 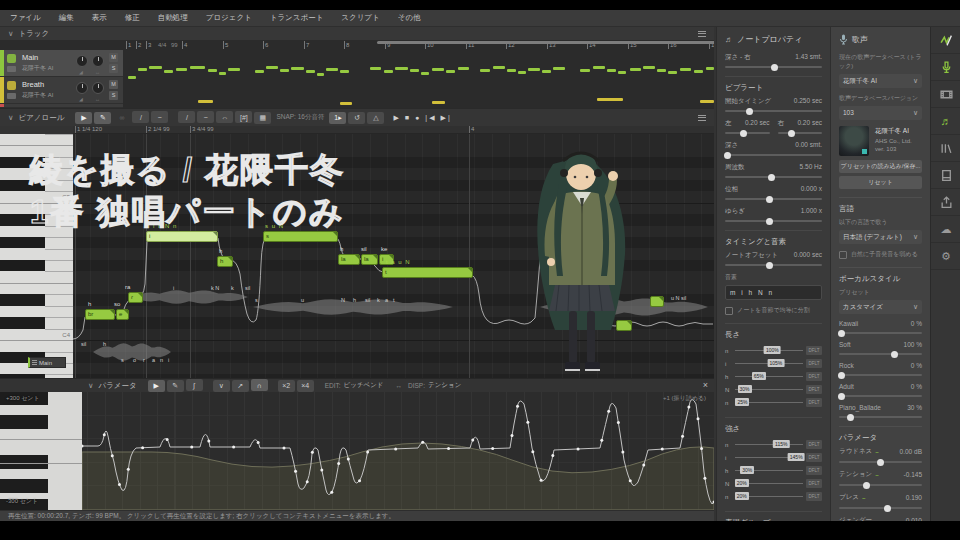 What do you see at coordinates (880, 182) in the screenshot?
I see `reset-button: リセット` at bounding box center [880, 182].